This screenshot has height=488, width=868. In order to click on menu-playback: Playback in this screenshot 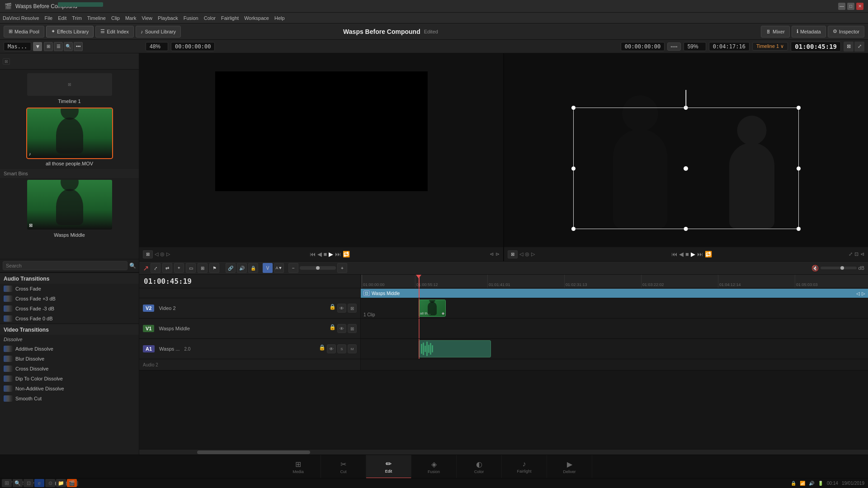, I will do `click(168, 18)`.